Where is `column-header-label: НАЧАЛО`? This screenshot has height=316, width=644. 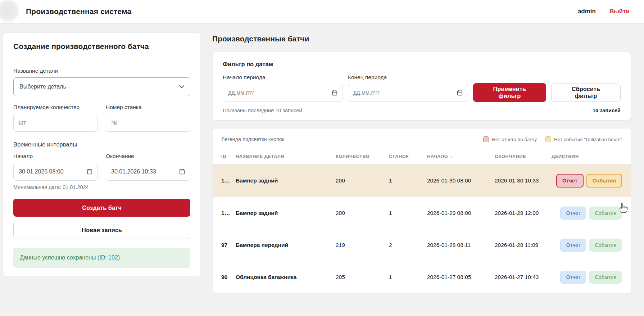
column-header-label: НАЧАЛО is located at coordinates (437, 156).